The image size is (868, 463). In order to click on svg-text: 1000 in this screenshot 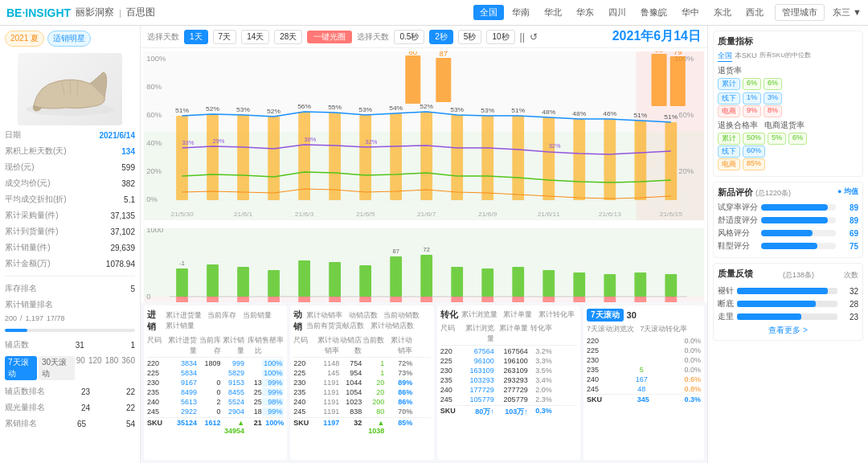, I will do `click(154, 232)`.